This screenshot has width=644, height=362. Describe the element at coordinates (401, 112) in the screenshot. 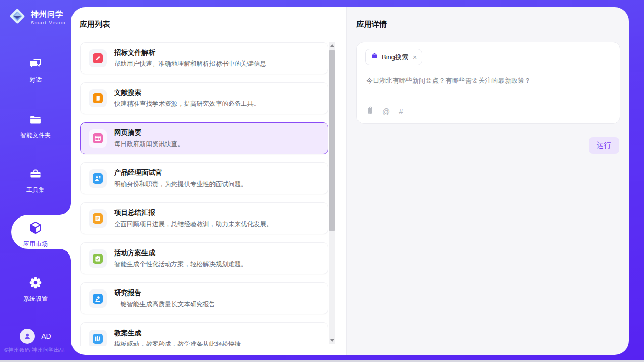

I see `hash-icon: #` at that location.